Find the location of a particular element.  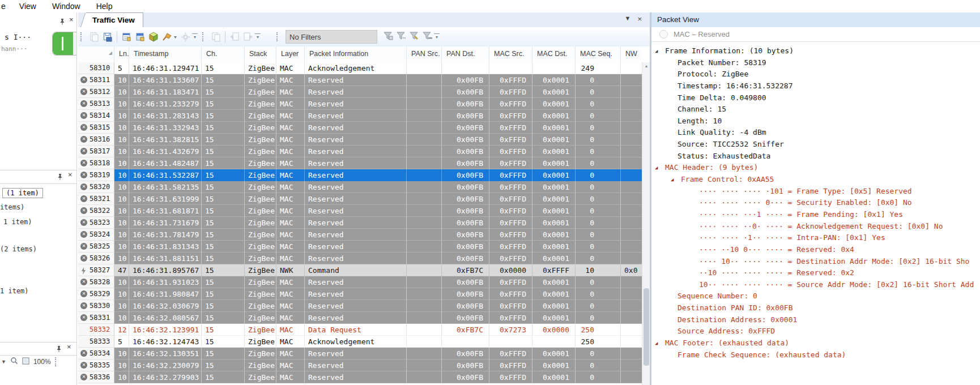

scrollbar-thumb is located at coordinates (646, 327).